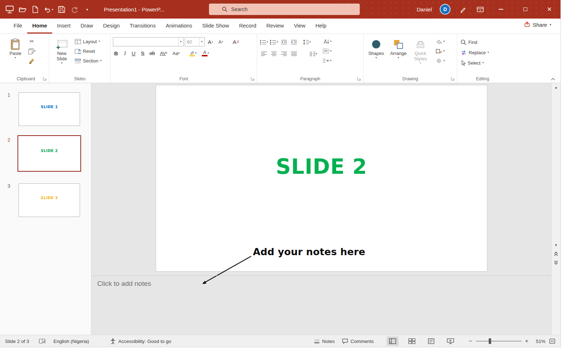  Describe the element at coordinates (552, 341) in the screenshot. I see `fit-to-window-button` at that location.